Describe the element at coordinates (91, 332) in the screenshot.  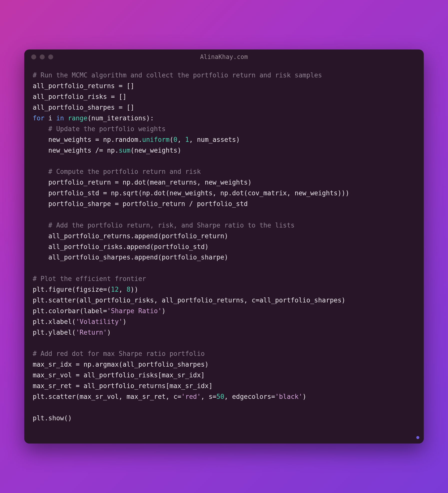
I see `string: 'Return'` at that location.